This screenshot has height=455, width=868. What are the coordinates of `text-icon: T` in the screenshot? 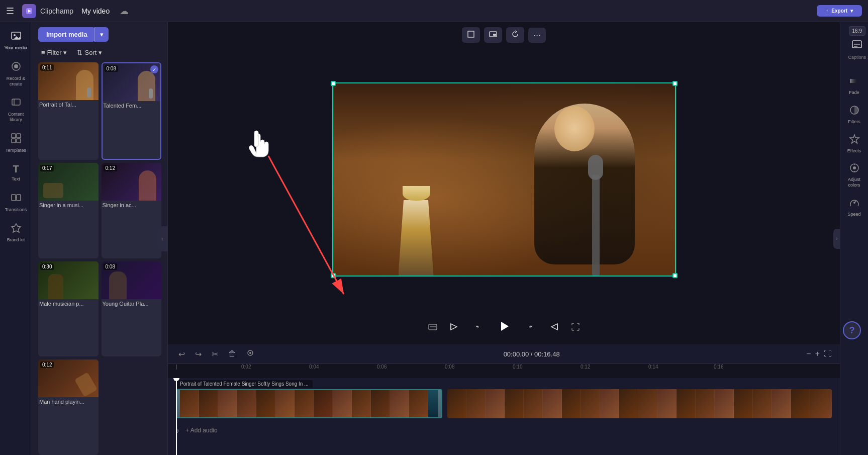 It's located at (16, 169).